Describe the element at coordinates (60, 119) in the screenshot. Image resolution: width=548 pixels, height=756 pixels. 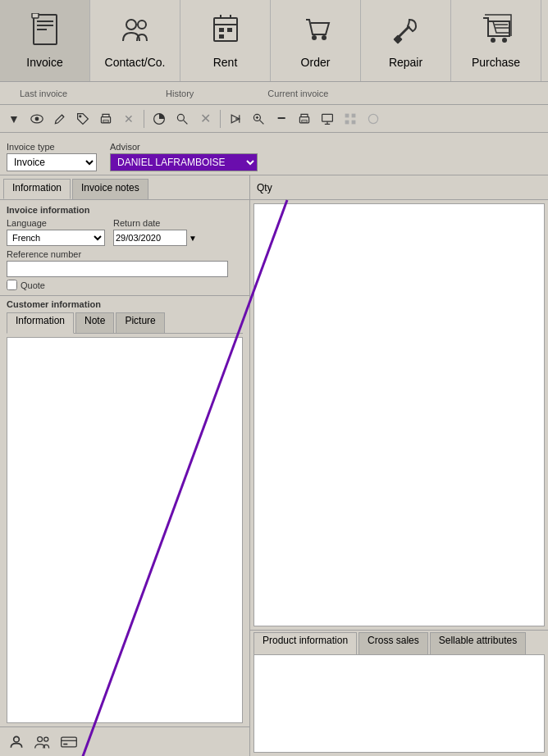
I see `edit-btn` at that location.